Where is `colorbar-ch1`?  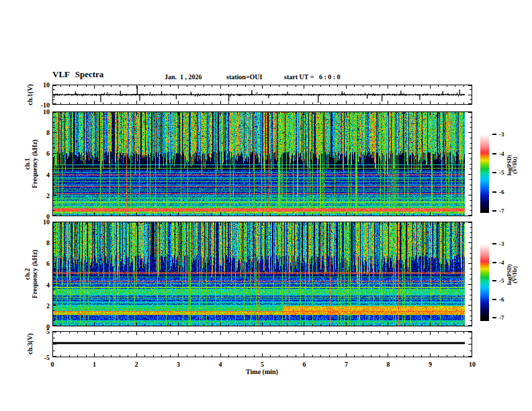
colorbar-ch1 is located at coordinates (485, 165).